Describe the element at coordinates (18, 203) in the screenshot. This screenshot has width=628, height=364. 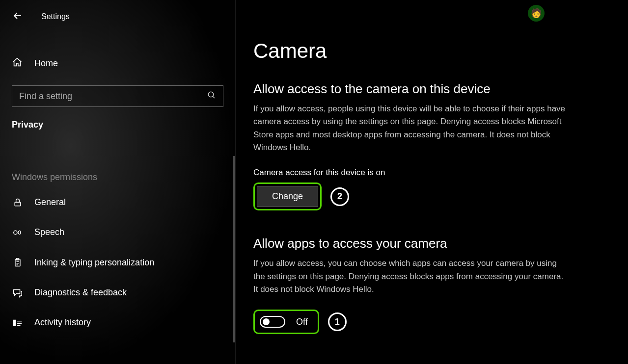
I see `lock-icon` at that location.